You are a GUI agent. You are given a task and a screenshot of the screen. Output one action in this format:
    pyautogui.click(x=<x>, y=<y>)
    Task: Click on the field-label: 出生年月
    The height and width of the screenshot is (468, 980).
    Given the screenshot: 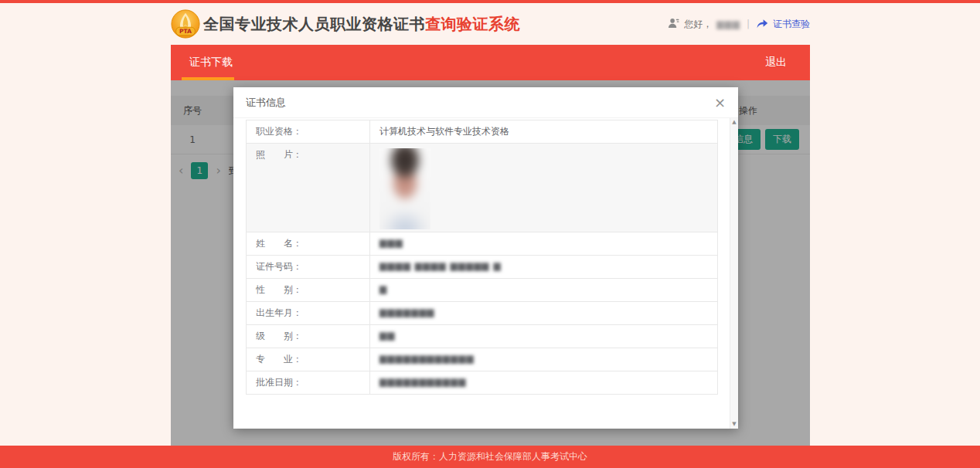 What is the action you would take?
    pyautogui.click(x=274, y=314)
    